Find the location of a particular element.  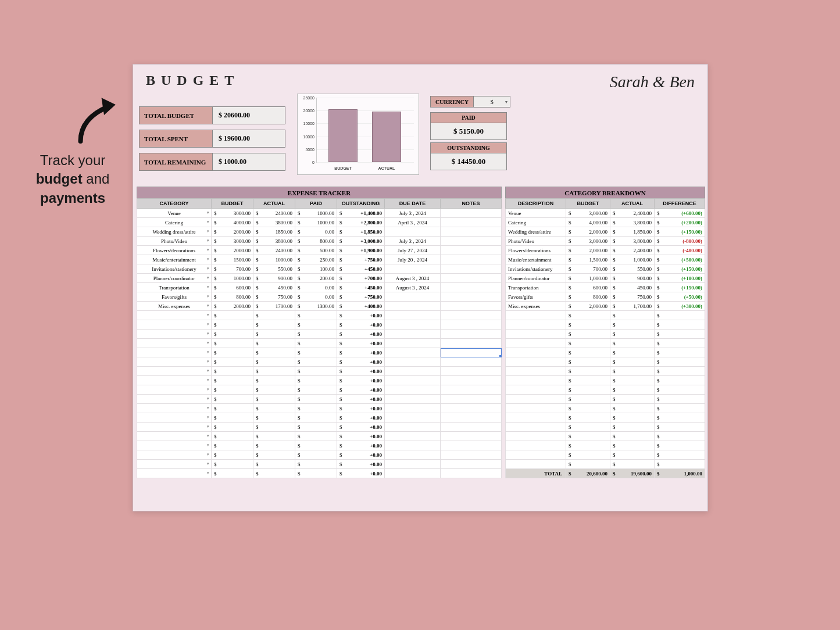

duedate-cell: April 3 , 2024 is located at coordinates (413, 223).